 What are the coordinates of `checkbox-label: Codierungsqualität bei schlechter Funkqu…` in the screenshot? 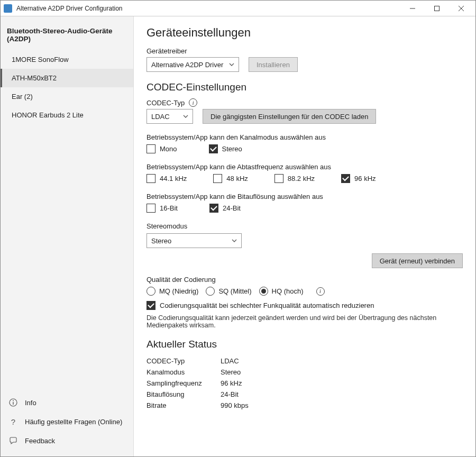 It's located at (267, 306).